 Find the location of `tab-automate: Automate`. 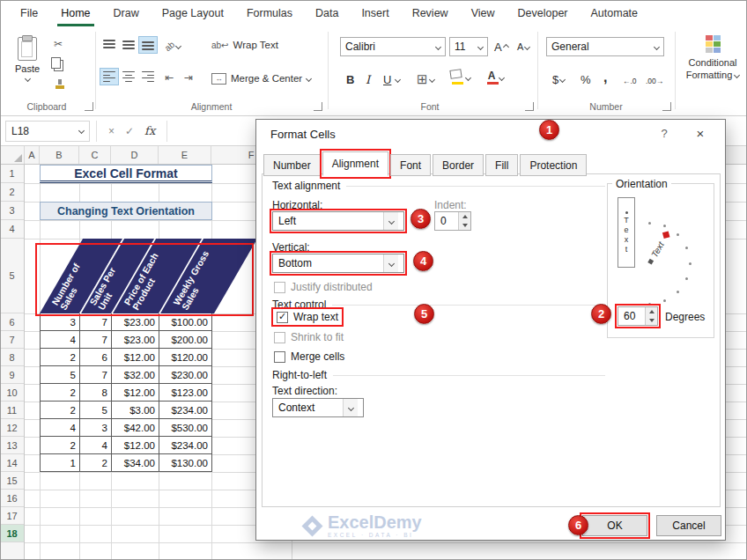

tab-automate: Automate is located at coordinates (615, 13).